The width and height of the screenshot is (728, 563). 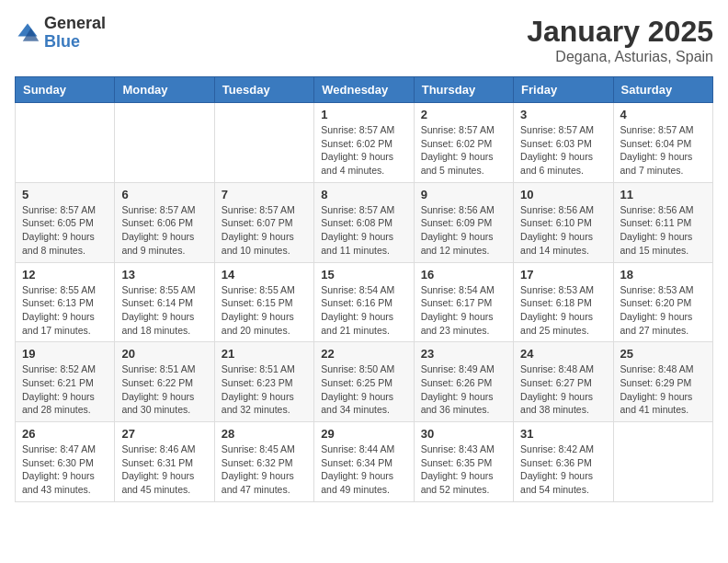 What do you see at coordinates (563, 195) in the screenshot?
I see `day-number: 10` at bounding box center [563, 195].